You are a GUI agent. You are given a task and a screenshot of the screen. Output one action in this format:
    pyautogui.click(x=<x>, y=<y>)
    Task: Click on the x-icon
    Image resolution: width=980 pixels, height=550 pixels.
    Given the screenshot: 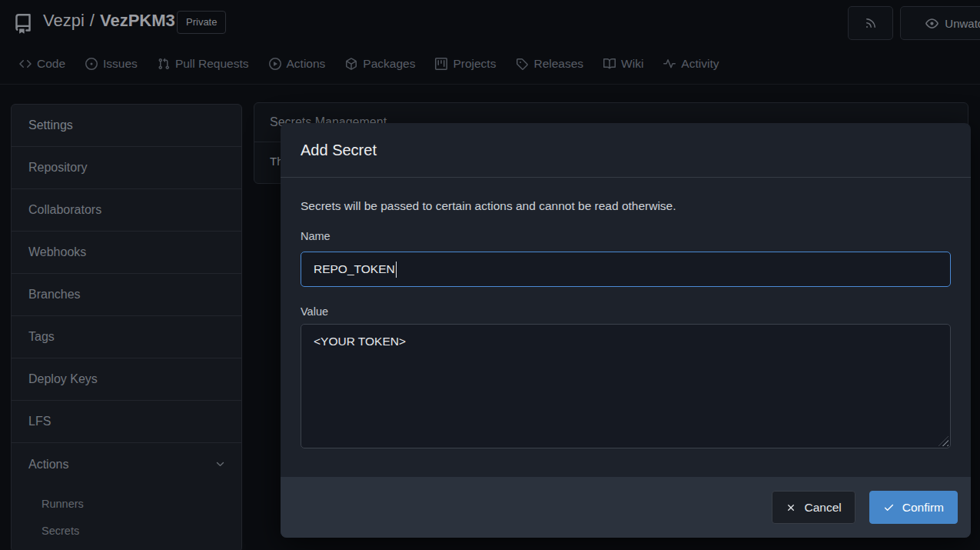 What is the action you would take?
    pyautogui.click(x=791, y=508)
    